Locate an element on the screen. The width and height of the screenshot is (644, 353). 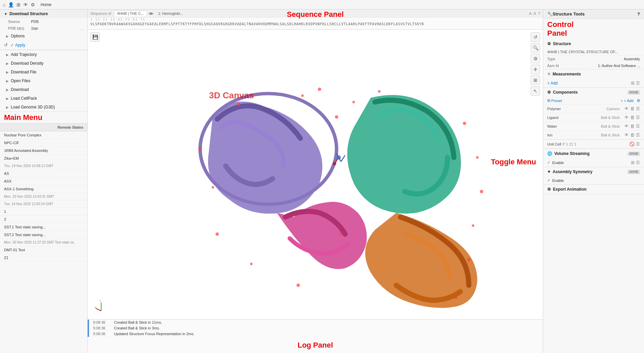
state-item-nuclear-pore: Nuclear Pore Complex is located at coordinates (44, 135).